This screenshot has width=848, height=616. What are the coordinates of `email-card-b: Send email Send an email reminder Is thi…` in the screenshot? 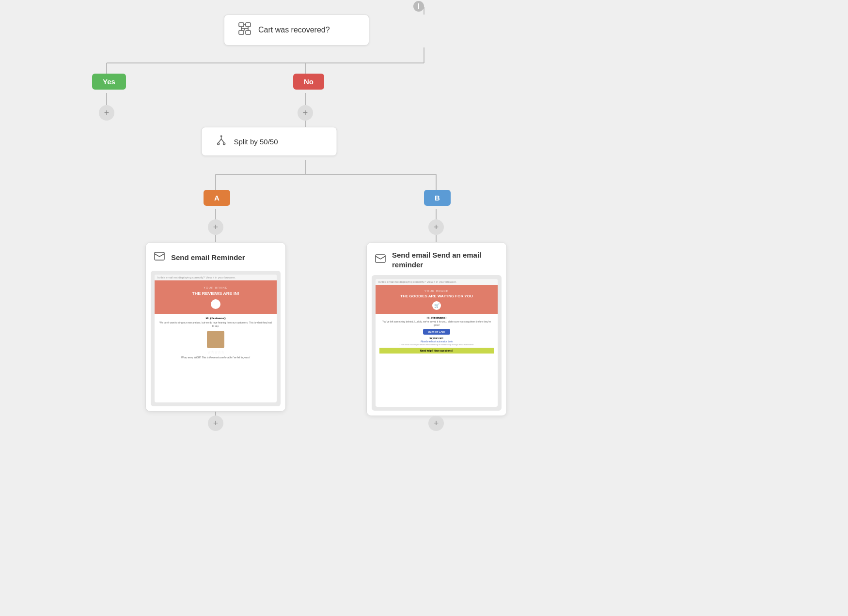 It's located at (437, 329).